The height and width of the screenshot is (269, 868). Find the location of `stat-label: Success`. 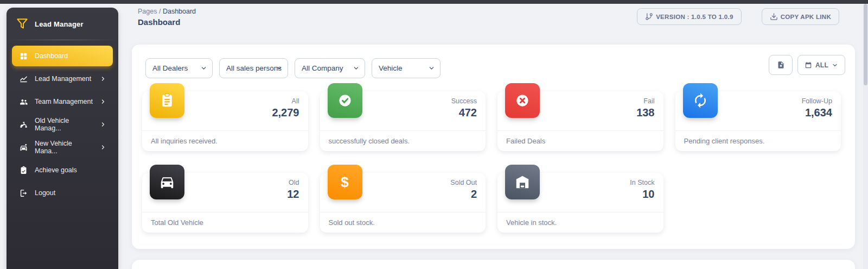

stat-label: Success is located at coordinates (464, 101).